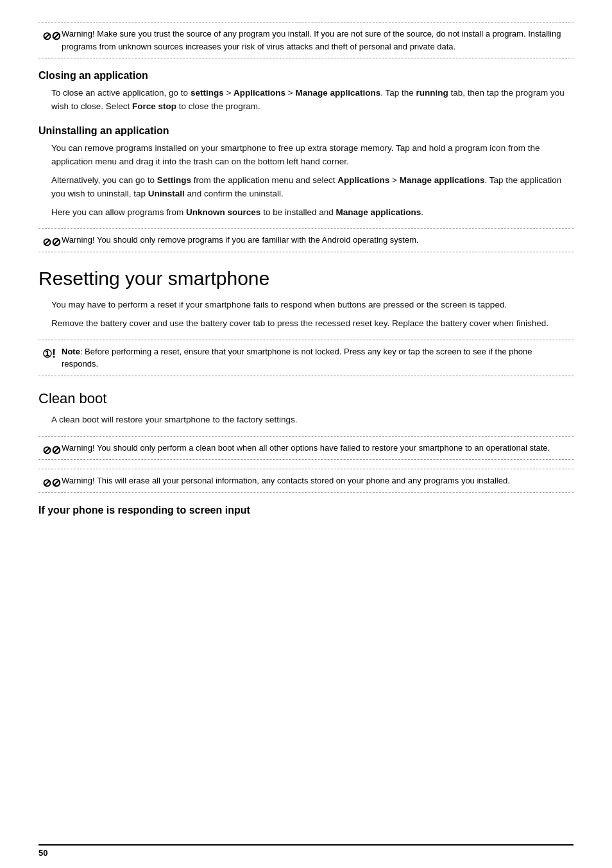 This screenshot has width=612, height=868. What do you see at coordinates (306, 358) in the screenshot?
I see `note-box-1: ! Note: Before performing a reset, ensur…` at bounding box center [306, 358].